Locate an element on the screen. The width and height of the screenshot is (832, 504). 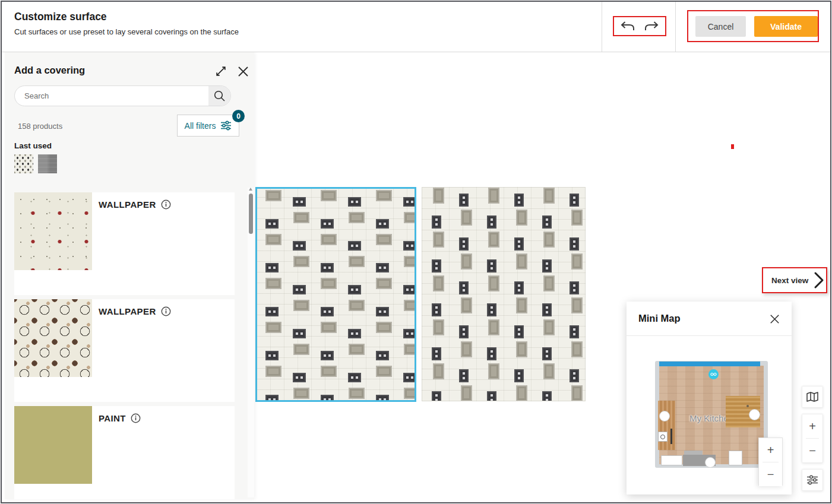
minimap-selected-wall is located at coordinates (710, 364).